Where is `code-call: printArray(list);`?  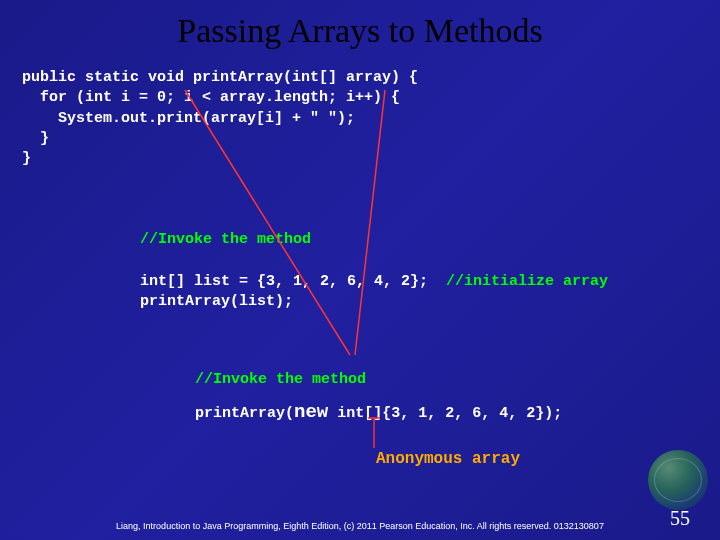 code-call: printArray(list); is located at coordinates (216, 302).